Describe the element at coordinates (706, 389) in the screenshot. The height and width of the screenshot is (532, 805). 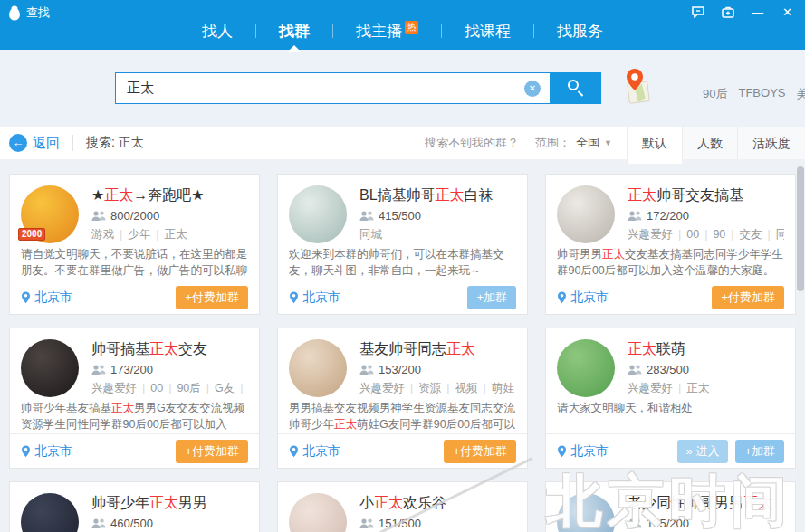
I see `group-tags: 兴趣爱好|正太` at that location.